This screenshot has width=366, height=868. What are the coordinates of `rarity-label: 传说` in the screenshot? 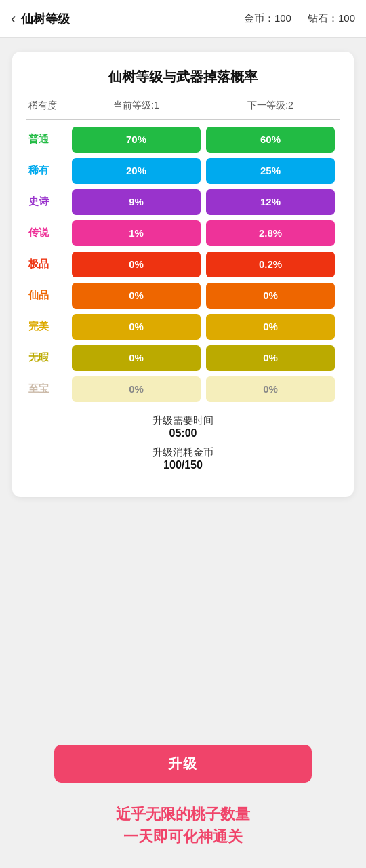 It's located at (49, 233).